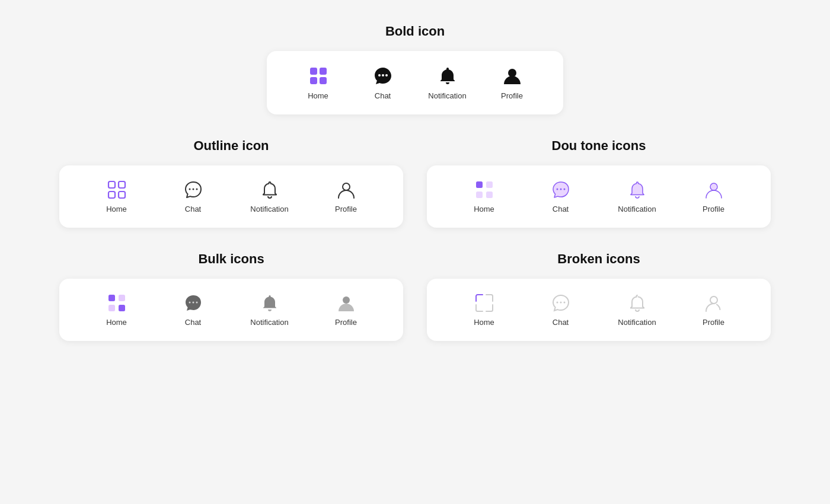 This screenshot has width=830, height=504. Describe the element at coordinates (231, 259) in the screenshot. I see `bulk-title: Bulk icons` at that location.